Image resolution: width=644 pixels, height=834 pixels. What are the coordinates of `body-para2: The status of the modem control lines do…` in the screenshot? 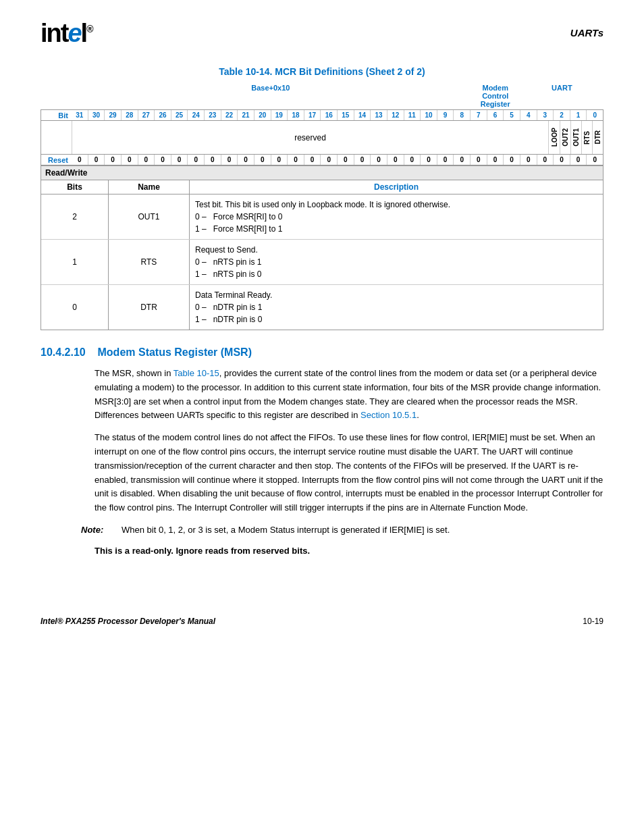 It's located at (349, 473).